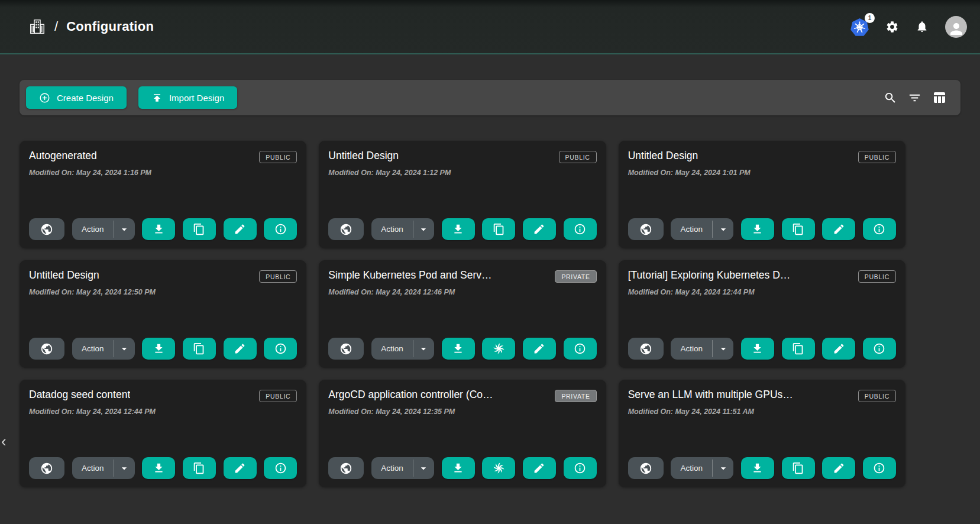 This screenshot has height=524, width=980. Describe the element at coordinates (860, 27) in the screenshot. I see `kubernetes-context-button: 1` at that location.